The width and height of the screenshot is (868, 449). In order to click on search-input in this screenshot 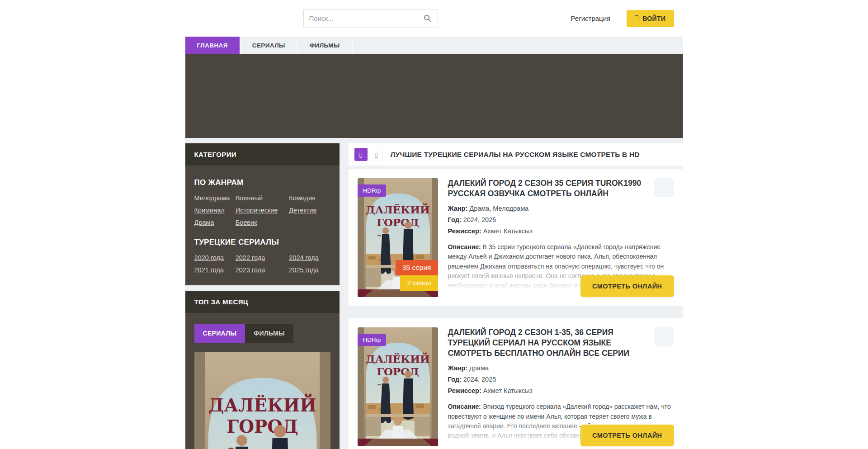, I will do `click(361, 18)`.